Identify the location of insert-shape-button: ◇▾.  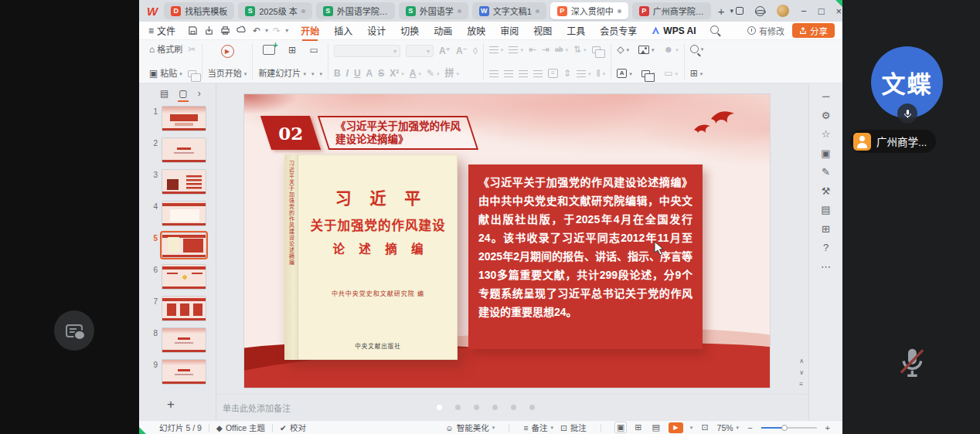
(623, 49).